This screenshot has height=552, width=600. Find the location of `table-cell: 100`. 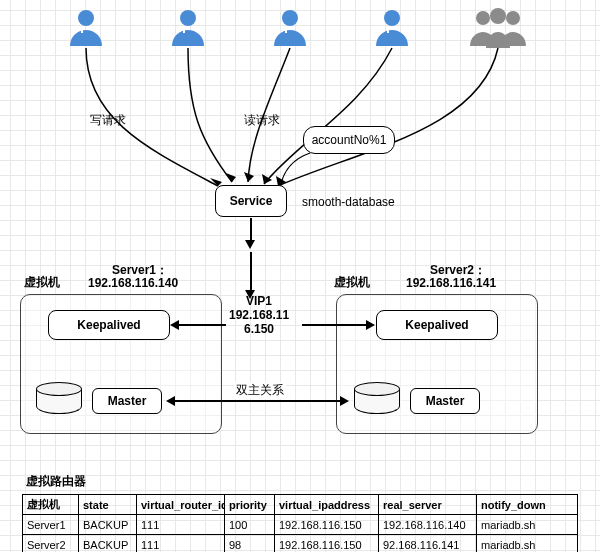

table-cell: 100 is located at coordinates (250, 525).